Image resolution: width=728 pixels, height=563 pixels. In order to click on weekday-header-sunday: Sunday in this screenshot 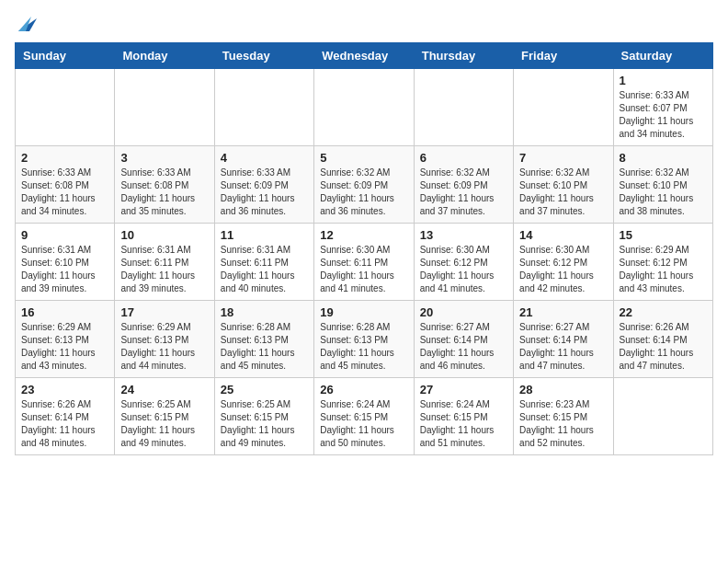, I will do `click(65, 56)`.